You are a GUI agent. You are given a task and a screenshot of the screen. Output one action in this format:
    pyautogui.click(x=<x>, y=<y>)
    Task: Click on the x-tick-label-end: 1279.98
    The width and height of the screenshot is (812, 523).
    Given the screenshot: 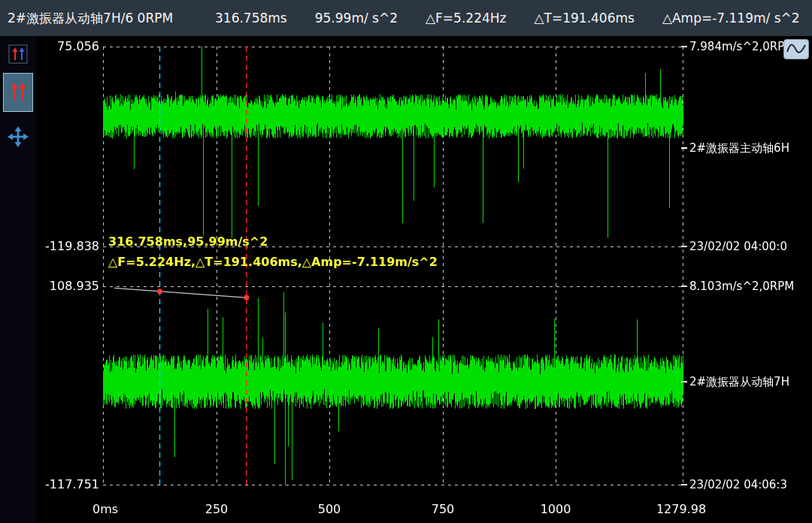 What is the action you would take?
    pyautogui.click(x=681, y=509)
    